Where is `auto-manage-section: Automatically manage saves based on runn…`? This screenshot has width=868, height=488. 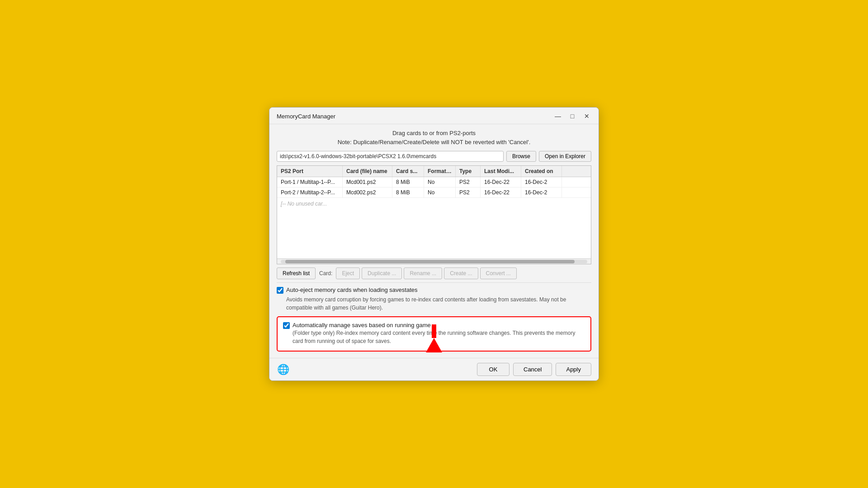 auto-manage-section: Automatically manage saves based on runn… is located at coordinates (434, 334).